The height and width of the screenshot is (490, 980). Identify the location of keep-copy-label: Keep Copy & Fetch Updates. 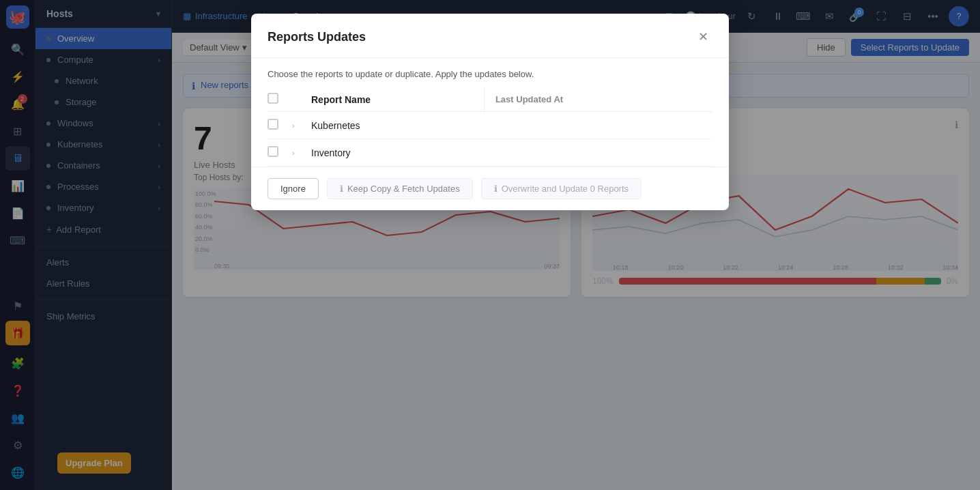
(404, 188).